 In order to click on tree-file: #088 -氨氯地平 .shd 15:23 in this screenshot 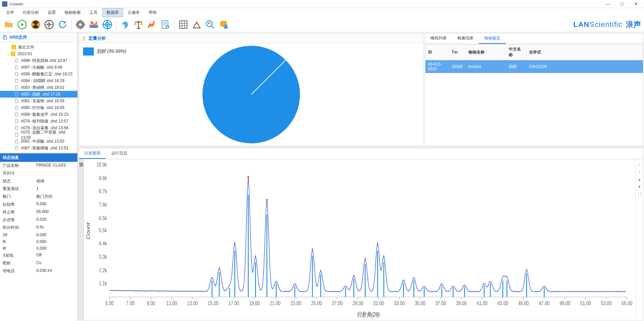, I will do `click(39, 114)`.